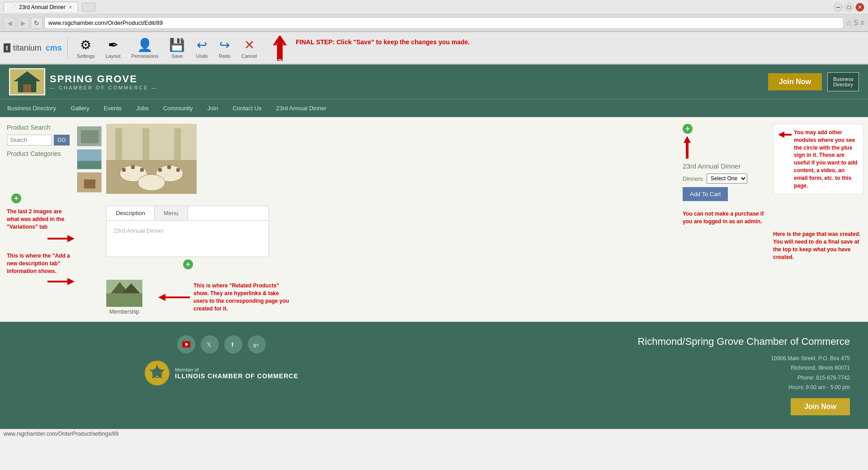  What do you see at coordinates (301, 108) in the screenshot?
I see `nav-annual-dinner: 23rd Annual Dinner` at bounding box center [301, 108].